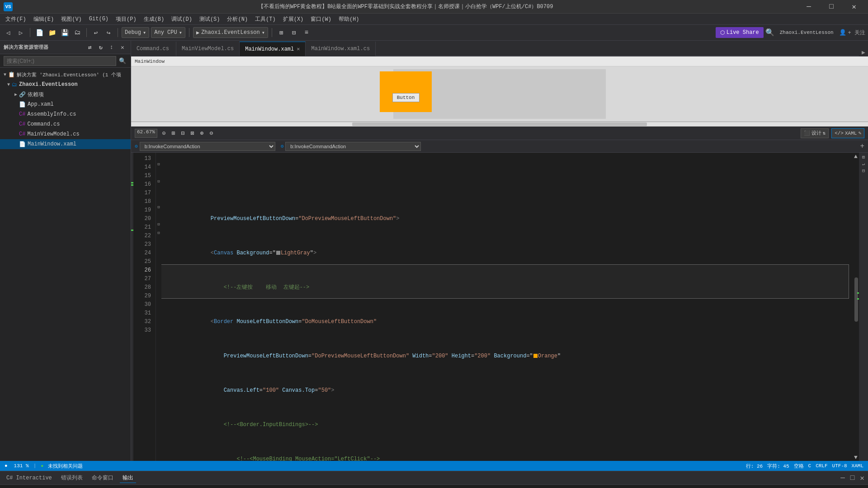 The width and height of the screenshot is (868, 488). I want to click on panel-maximize: □, so click(853, 478).